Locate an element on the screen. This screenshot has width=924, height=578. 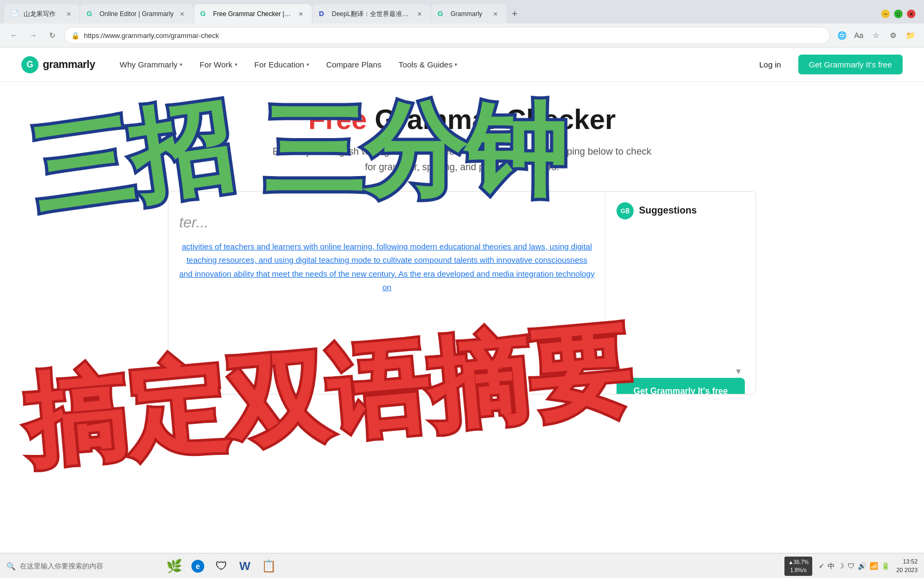
taskbar-clock: 13:52 20 2023 is located at coordinates (907, 566).